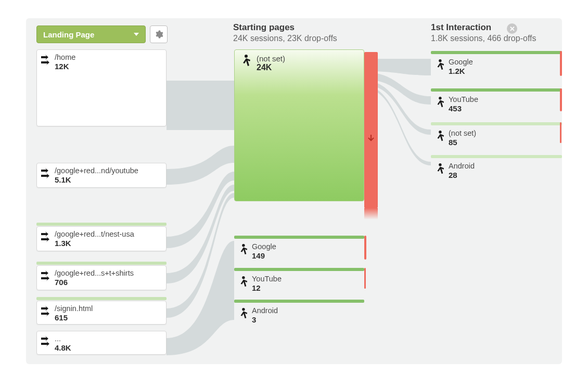 The width and height of the screenshot is (588, 387). I want to click on node-label: /google+red...s+t+shirts, so click(94, 274).